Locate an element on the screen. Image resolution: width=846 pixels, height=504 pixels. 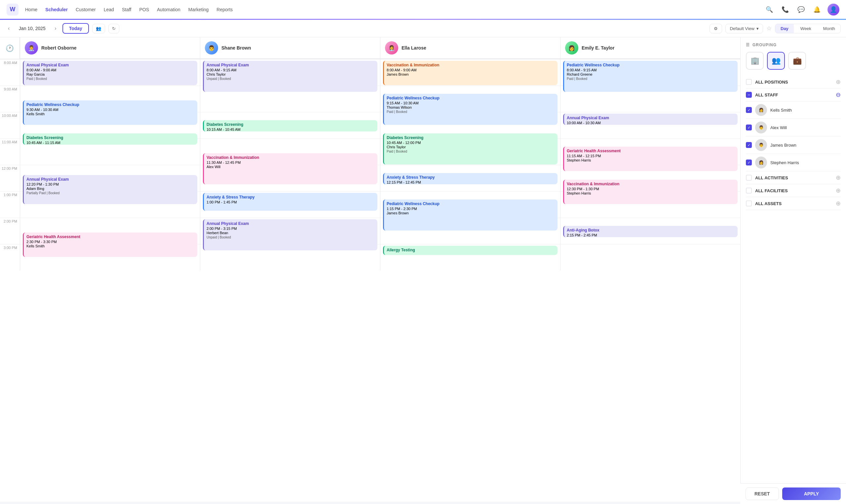
grouping-briefcase-button: 💼 is located at coordinates (797, 61).